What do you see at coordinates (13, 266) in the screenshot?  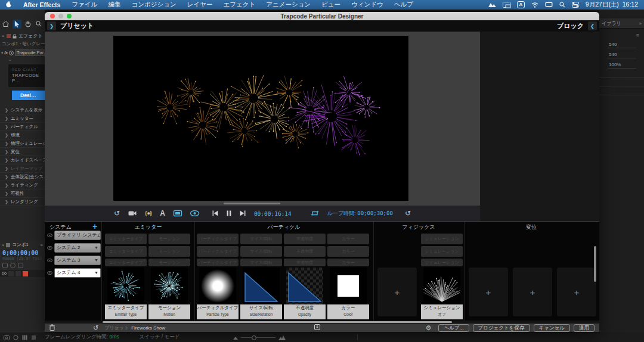 I see `draft-3d-icon` at bounding box center [13, 266].